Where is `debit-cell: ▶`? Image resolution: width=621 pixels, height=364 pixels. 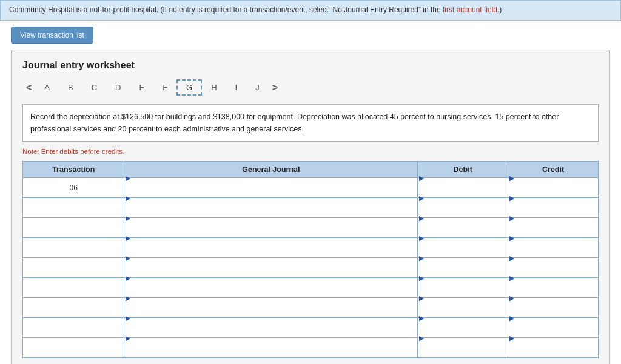
debit-cell: ▶ is located at coordinates (463, 188).